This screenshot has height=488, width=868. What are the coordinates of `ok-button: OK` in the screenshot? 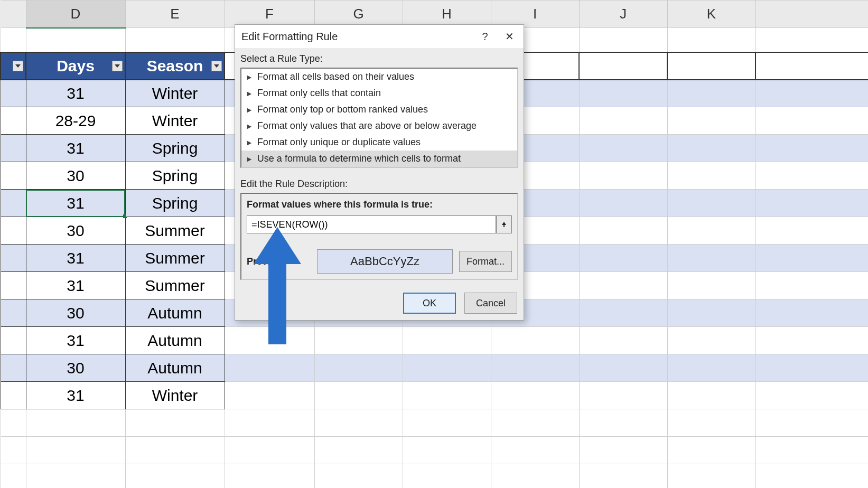 It's located at (430, 303).